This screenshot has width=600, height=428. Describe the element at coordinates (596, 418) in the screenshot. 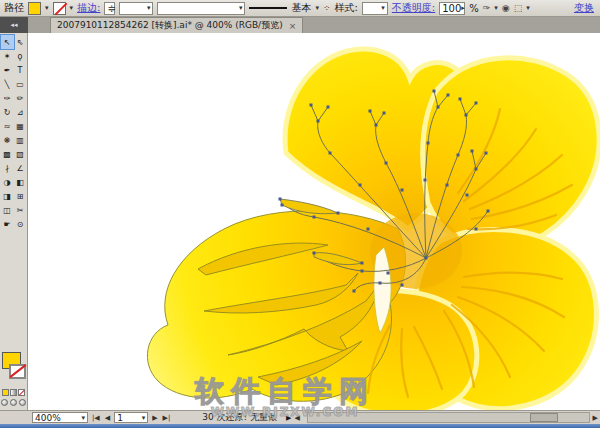

I see `scroll-right-icon: ▶` at that location.